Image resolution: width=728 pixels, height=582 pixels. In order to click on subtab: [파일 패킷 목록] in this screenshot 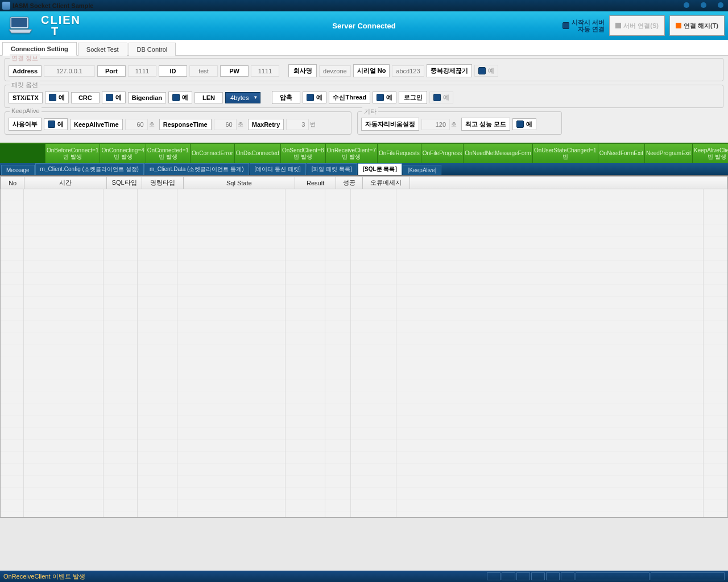, I will do `click(332, 169)`.